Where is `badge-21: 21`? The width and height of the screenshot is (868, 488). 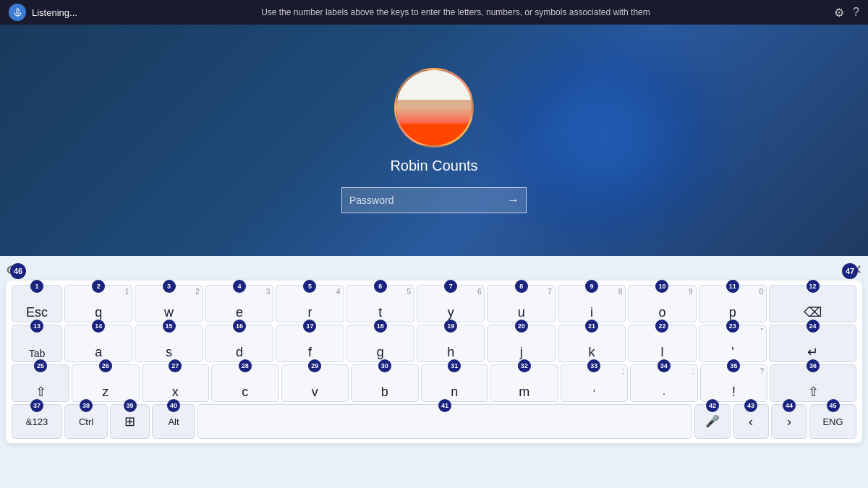 badge-21: 21 is located at coordinates (592, 326).